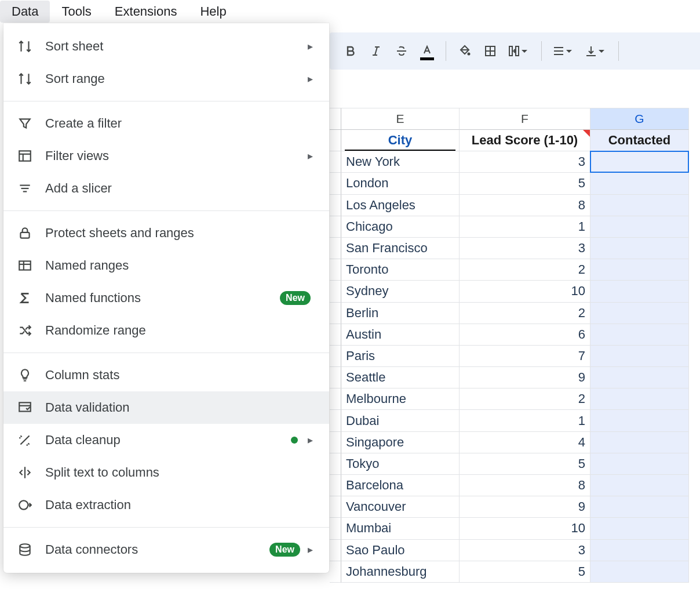  I want to click on cell-city: Toronto, so click(400, 270).